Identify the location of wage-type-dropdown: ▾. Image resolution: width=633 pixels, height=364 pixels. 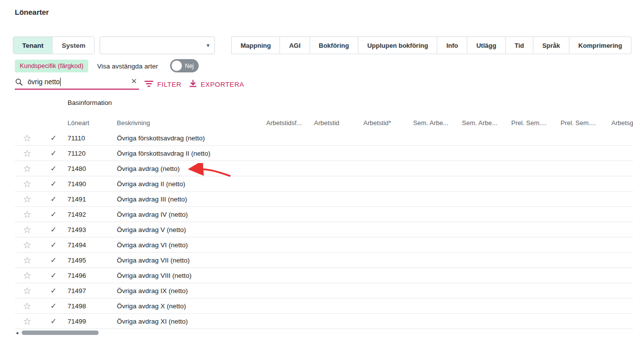
(157, 45).